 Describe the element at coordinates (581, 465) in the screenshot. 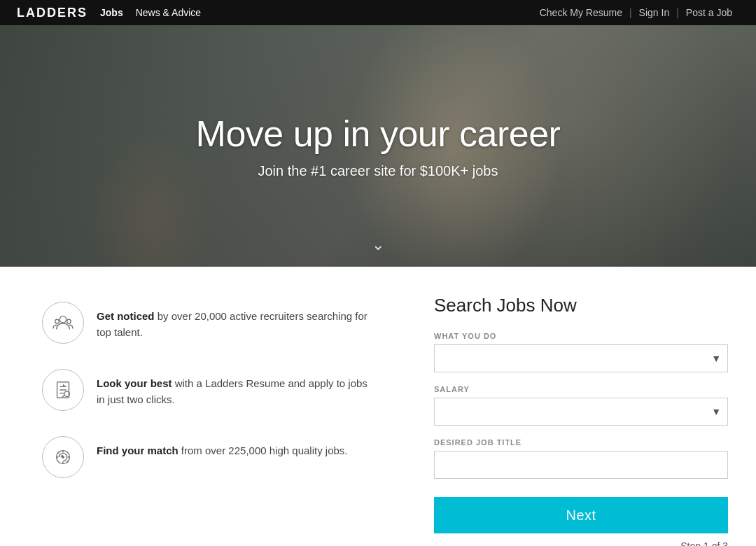

I see `desired-job-title-input` at that location.